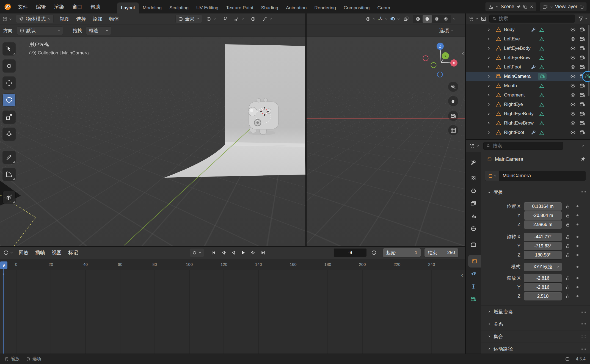 The image size is (590, 364). I want to click on drag-selector: 框选, so click(99, 31).